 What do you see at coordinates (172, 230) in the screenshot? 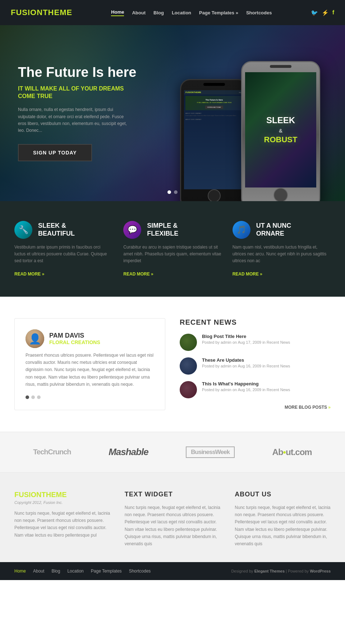
I see `feature-simple-header: 💬 SIMPLE &FLEXIBLE` at bounding box center [172, 230].